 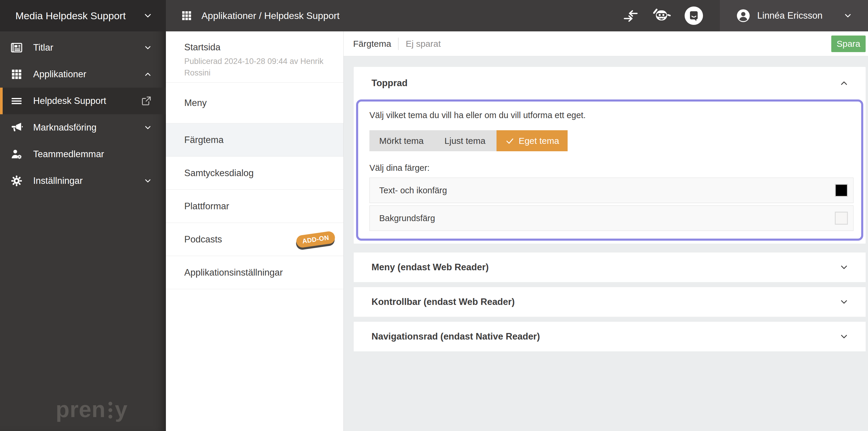 I want to click on logo-text-post: y, so click(x=121, y=409).